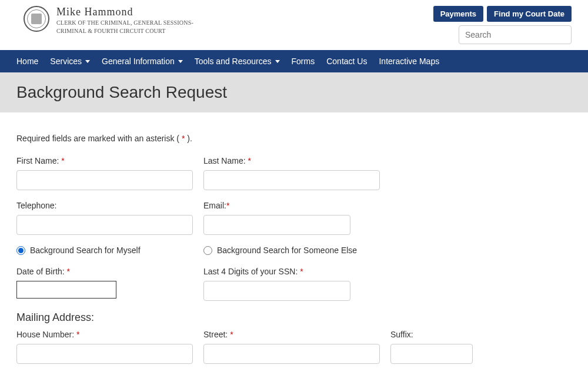  I want to click on last-name-label-text: Last Name:, so click(226, 161).